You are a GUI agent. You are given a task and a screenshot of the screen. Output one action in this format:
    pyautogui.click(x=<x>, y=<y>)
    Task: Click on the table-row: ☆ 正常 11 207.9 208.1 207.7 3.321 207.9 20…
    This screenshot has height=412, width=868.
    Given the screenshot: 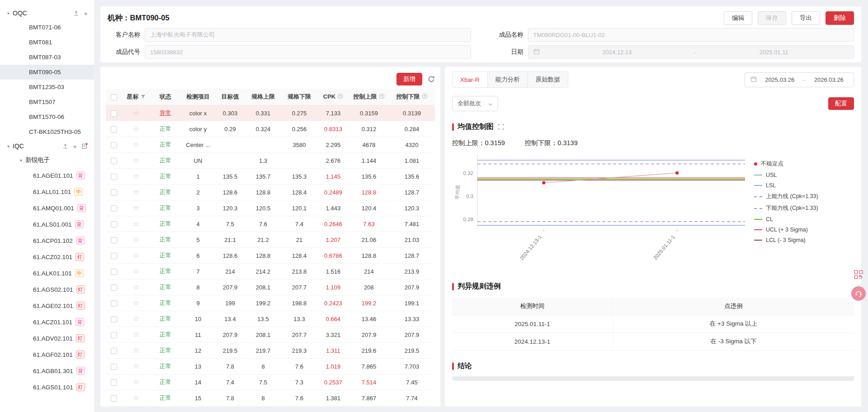 What is the action you would take?
    pyautogui.click(x=270, y=335)
    